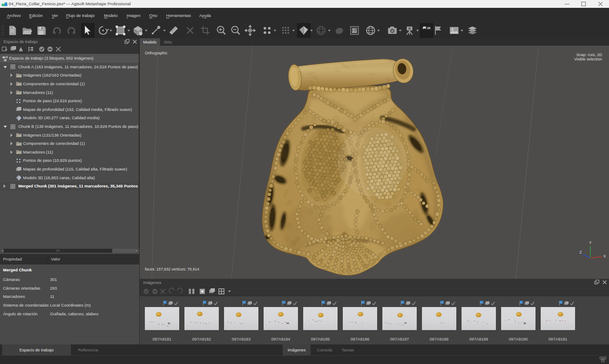 Image resolution: width=609 pixels, height=364 pixels. I want to click on svg-text: X, so click(605, 256).